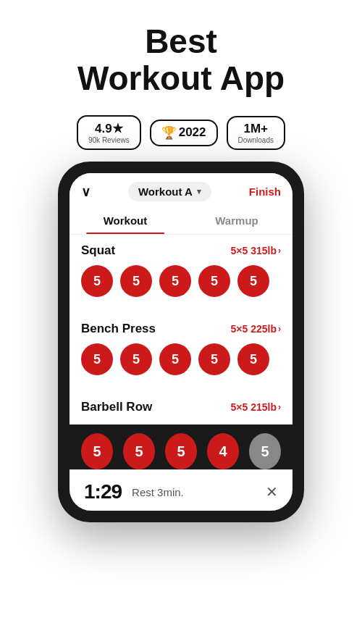 This screenshot has width=362, height=644. What do you see at coordinates (125, 220) in the screenshot?
I see `tab-workout: Workout` at bounding box center [125, 220].